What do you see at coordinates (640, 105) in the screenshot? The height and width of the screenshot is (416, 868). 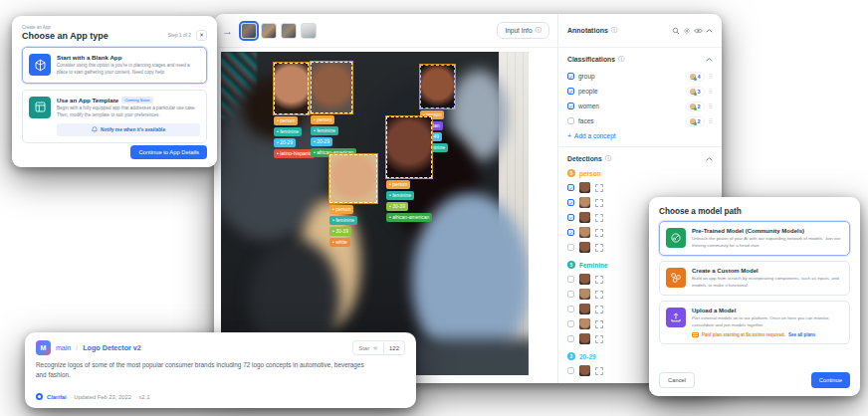 I see `classification-row: women 2 ⠿` at bounding box center [640, 105].